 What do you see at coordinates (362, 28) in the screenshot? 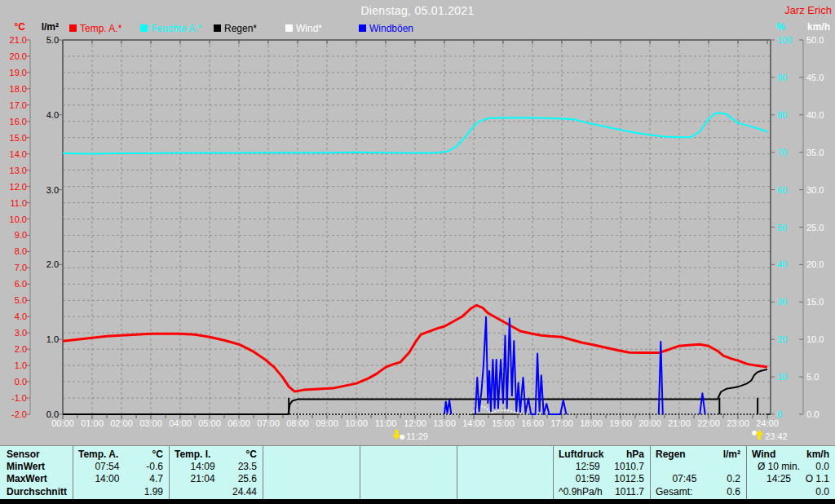
I see `gusts-swatch-icon` at bounding box center [362, 28].